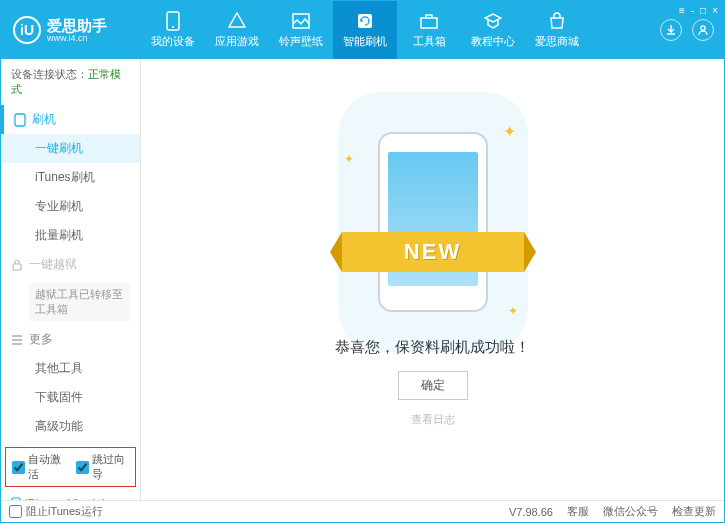 The width and height of the screenshot is (725, 523). I want to click on window-controls: ≡ - □ ×, so click(698, 10).